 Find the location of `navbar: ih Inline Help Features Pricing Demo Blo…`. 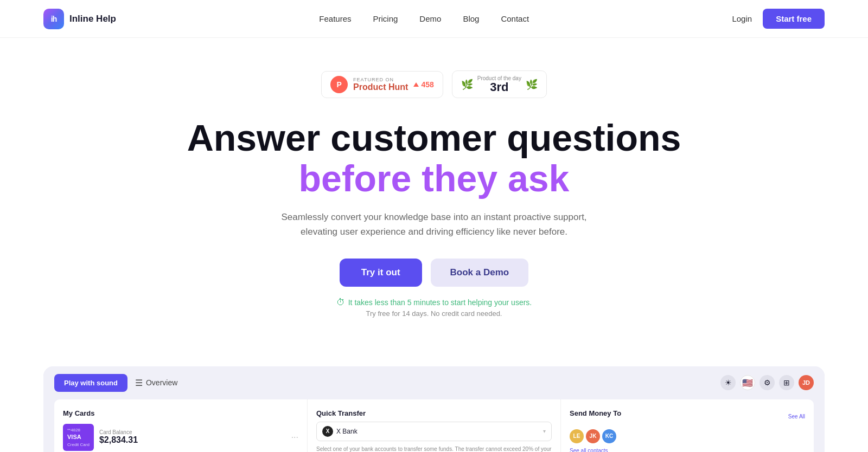

navbar: ih Inline Help Features Pricing Demo Blo… is located at coordinates (434, 19).